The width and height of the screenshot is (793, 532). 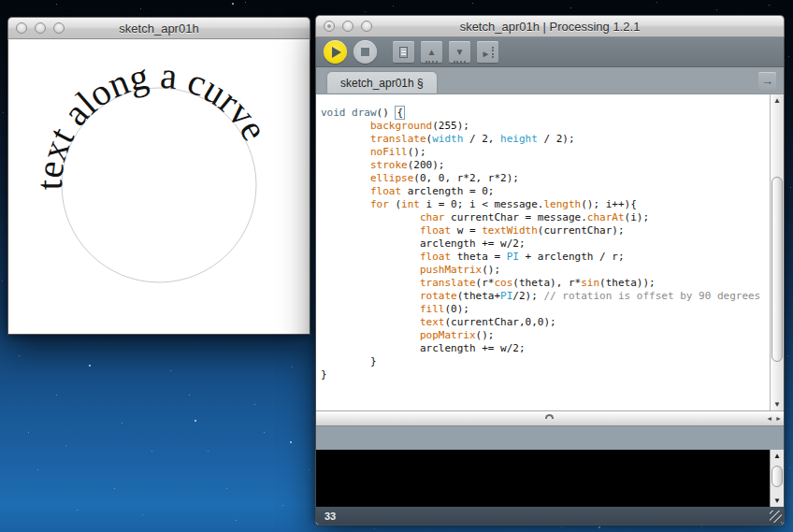 What do you see at coordinates (488, 52) in the screenshot?
I see `export-button` at bounding box center [488, 52].